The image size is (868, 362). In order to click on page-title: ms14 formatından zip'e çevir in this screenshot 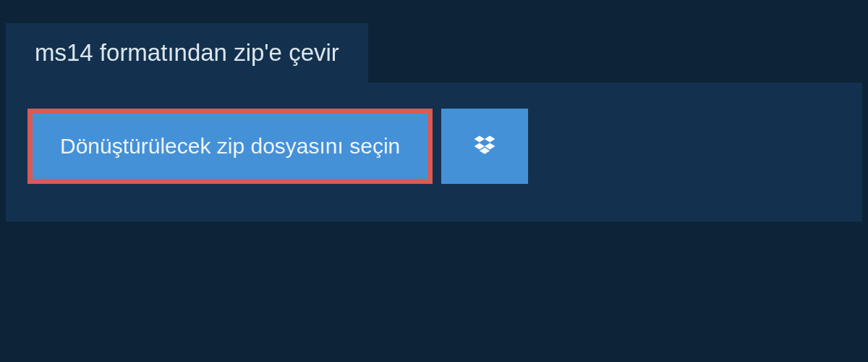, I will do `click(187, 53)`.